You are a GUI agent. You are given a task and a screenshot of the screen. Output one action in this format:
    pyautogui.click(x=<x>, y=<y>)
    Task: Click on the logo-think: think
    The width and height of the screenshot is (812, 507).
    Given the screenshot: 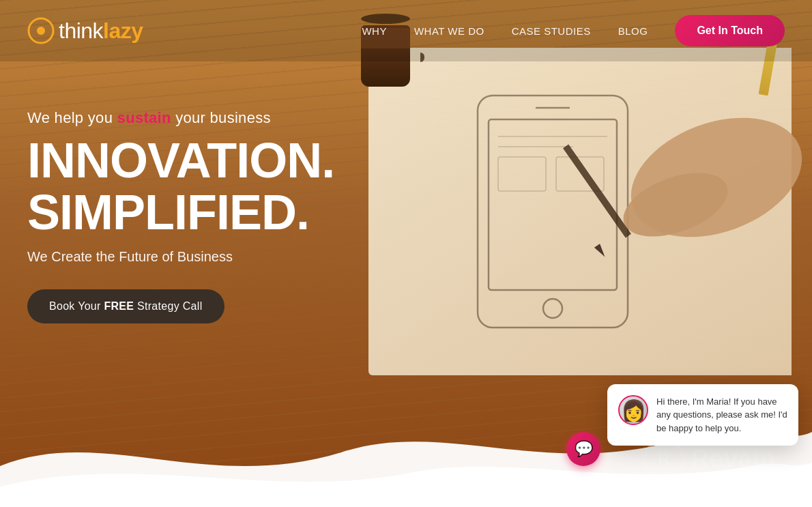 What is the action you would take?
    pyautogui.click(x=81, y=31)
    